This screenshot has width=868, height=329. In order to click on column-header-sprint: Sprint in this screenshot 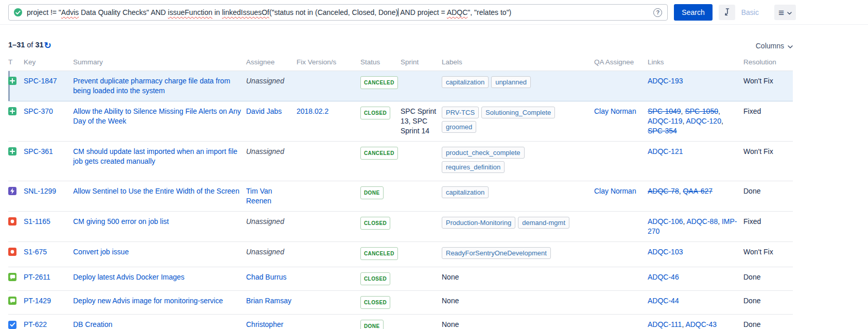, I will do `click(421, 63)`.